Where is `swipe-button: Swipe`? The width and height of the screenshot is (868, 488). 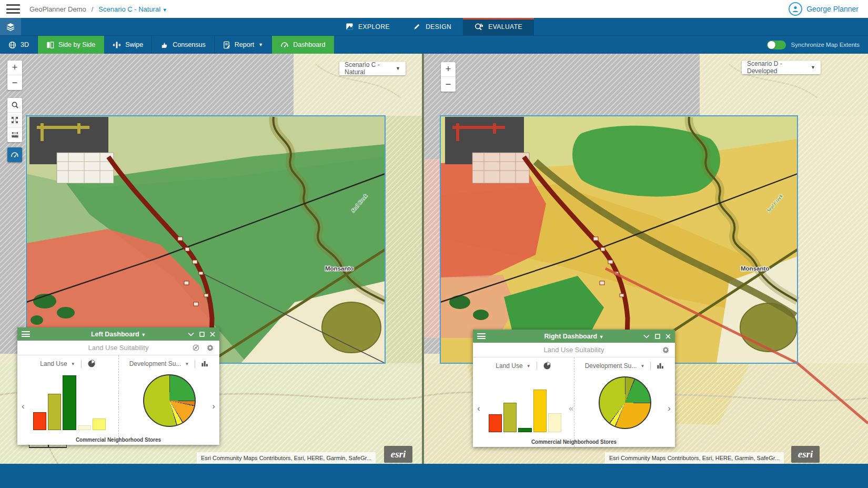 swipe-button: Swipe is located at coordinates (128, 45).